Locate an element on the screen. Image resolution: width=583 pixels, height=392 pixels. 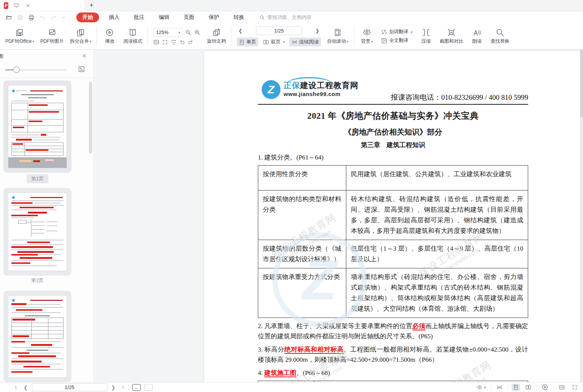
pdf-to-office-label: PDF转Office▾ is located at coordinates (20, 42).